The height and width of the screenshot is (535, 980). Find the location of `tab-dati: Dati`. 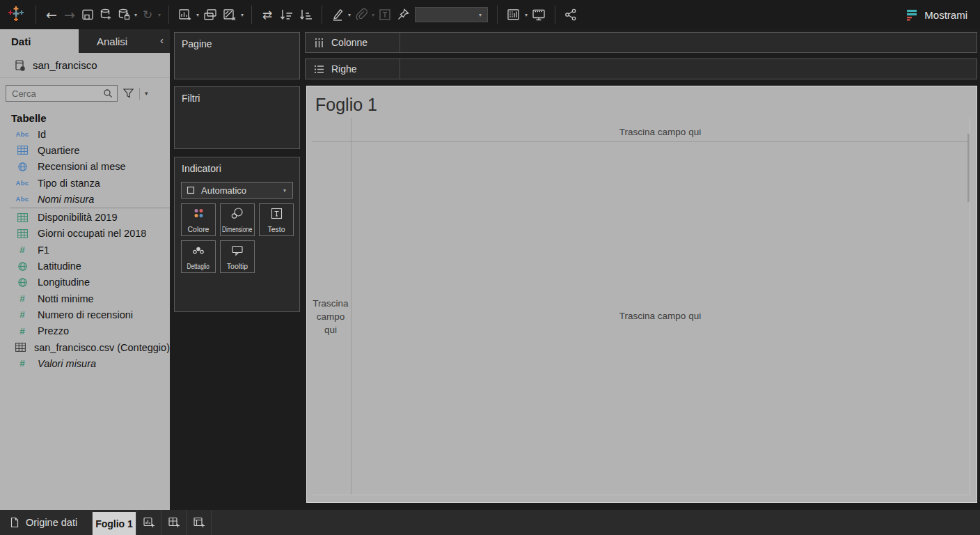

tab-dati: Dati is located at coordinates (39, 41).